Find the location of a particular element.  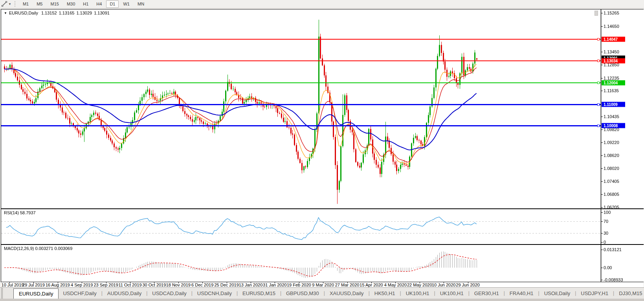

toolbar-grip is located at coordinates (15, 4).